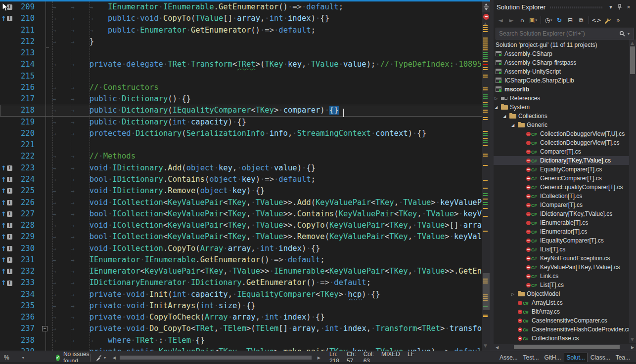 The height and width of the screenshot is (364, 636). Describe the element at coordinates (26, 317) in the screenshot. I see `line-number: 236` at that location.